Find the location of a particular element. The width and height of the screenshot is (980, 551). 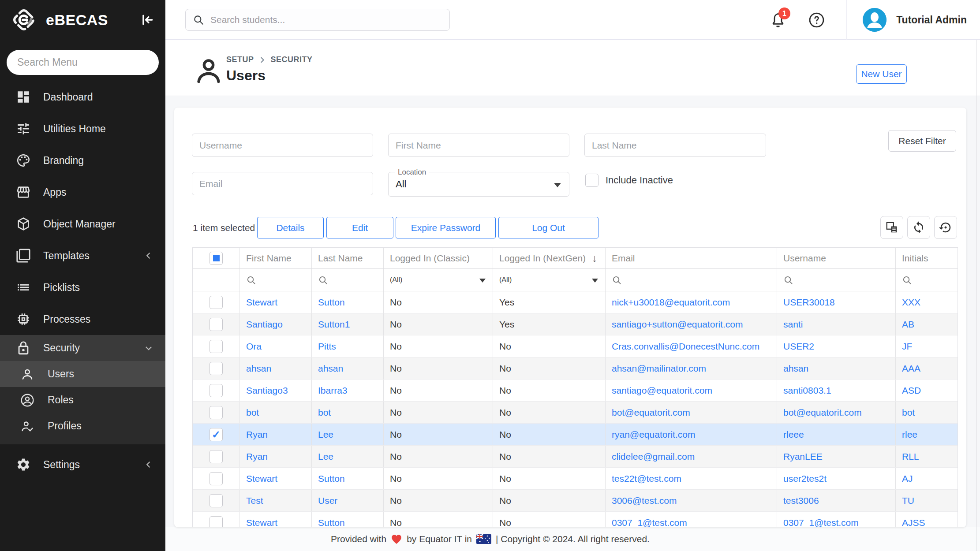

cell-username: USER30018 is located at coordinates (836, 302).